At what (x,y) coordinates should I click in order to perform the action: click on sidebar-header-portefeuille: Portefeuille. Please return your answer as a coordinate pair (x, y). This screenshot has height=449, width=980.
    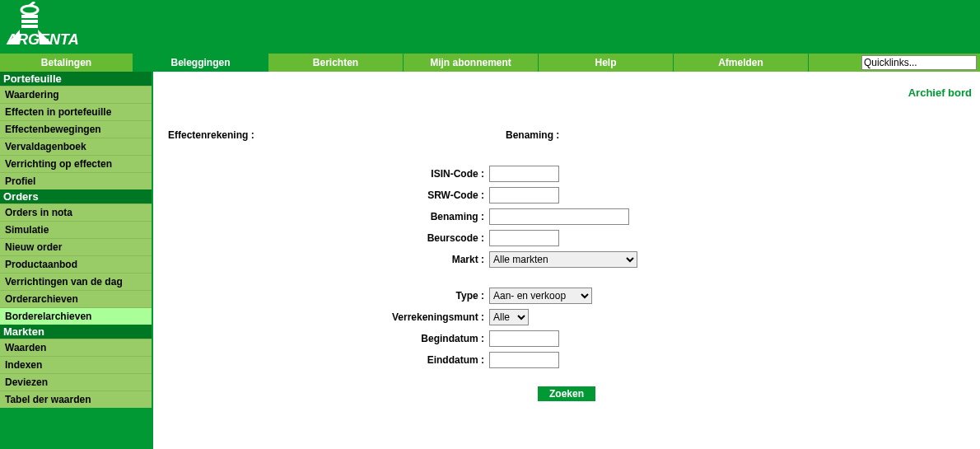
    Looking at the image, I should click on (76, 79).